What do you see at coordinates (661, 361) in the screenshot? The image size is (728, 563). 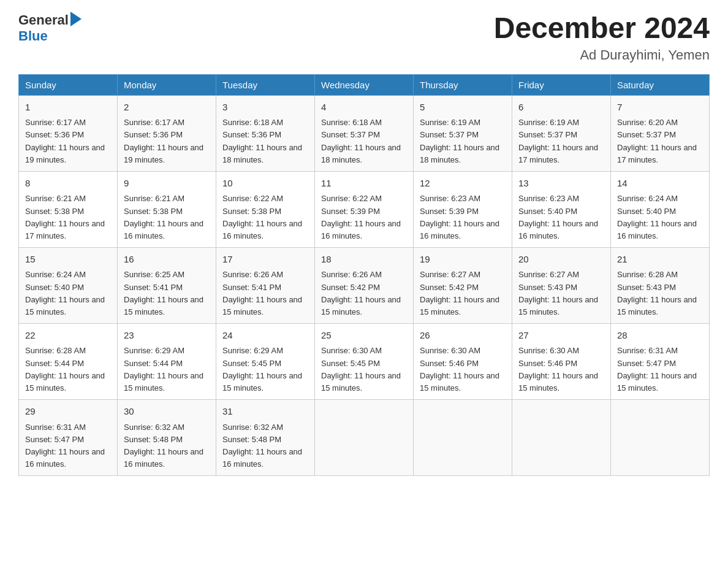 I see `calendar-cell: 28 Sunrise: 6:31 AMSunset: 5:47 PMDaylig…` at bounding box center [661, 361].